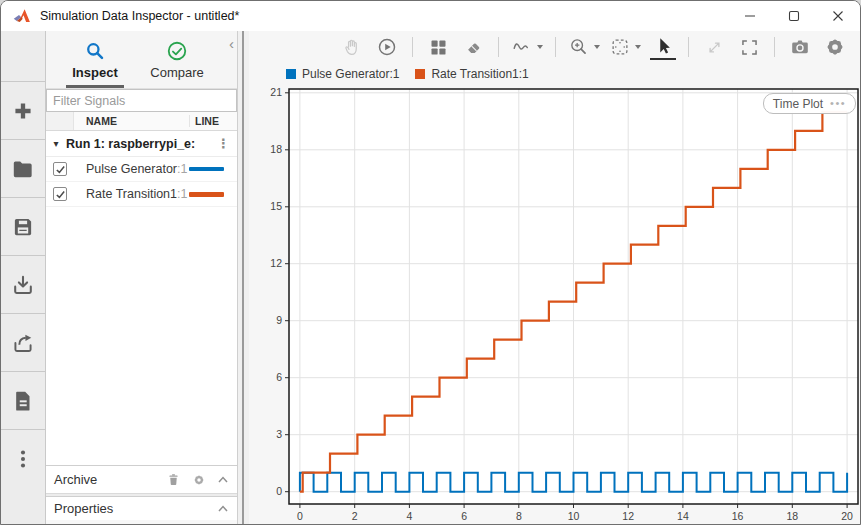 Image resolution: width=861 pixels, height=525 pixels. I want to click on properties-label: Properties, so click(84, 508).